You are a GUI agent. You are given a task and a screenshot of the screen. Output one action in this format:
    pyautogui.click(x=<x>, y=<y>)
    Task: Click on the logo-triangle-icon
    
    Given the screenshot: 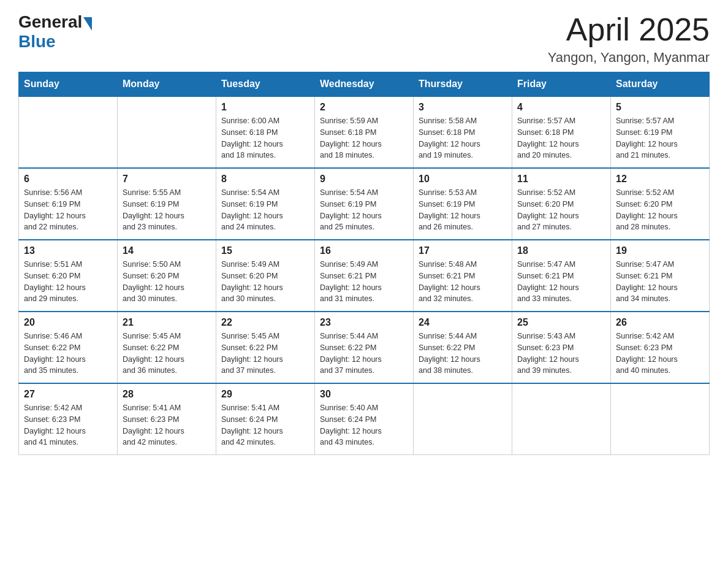 What is the action you would take?
    pyautogui.click(x=88, y=24)
    